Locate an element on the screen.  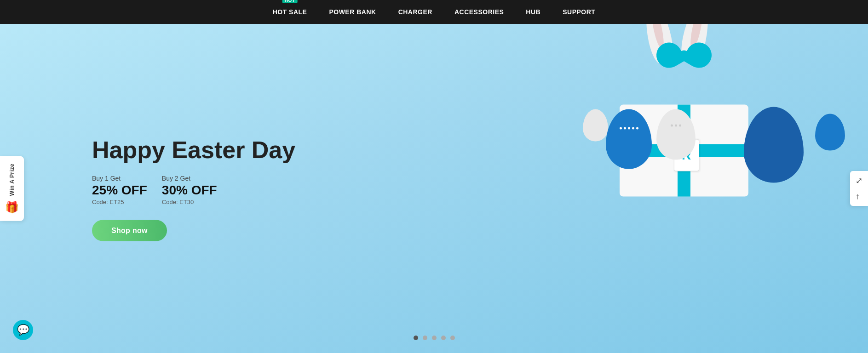
offer-1-buy-label: Buy 1 Get is located at coordinates (120, 178).